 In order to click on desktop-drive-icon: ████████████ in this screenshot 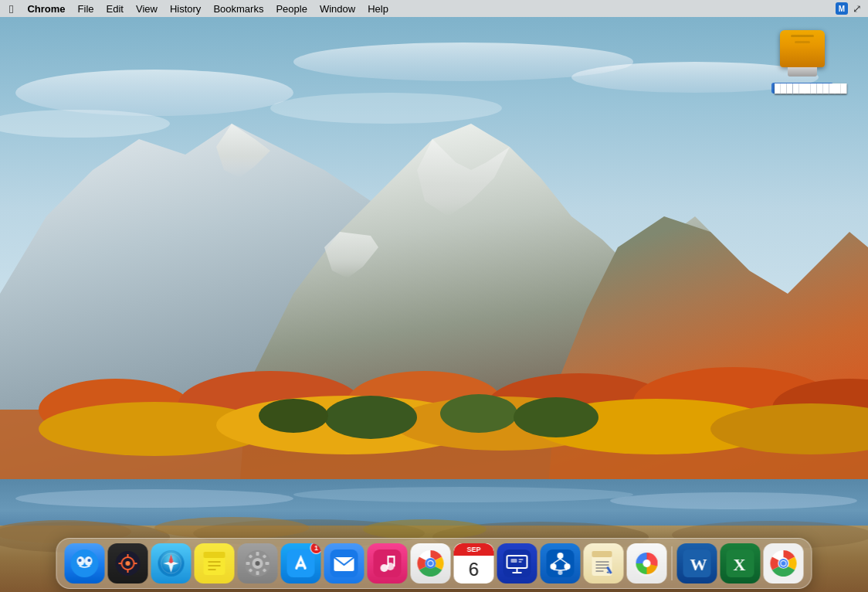, I will do `click(802, 60)`.